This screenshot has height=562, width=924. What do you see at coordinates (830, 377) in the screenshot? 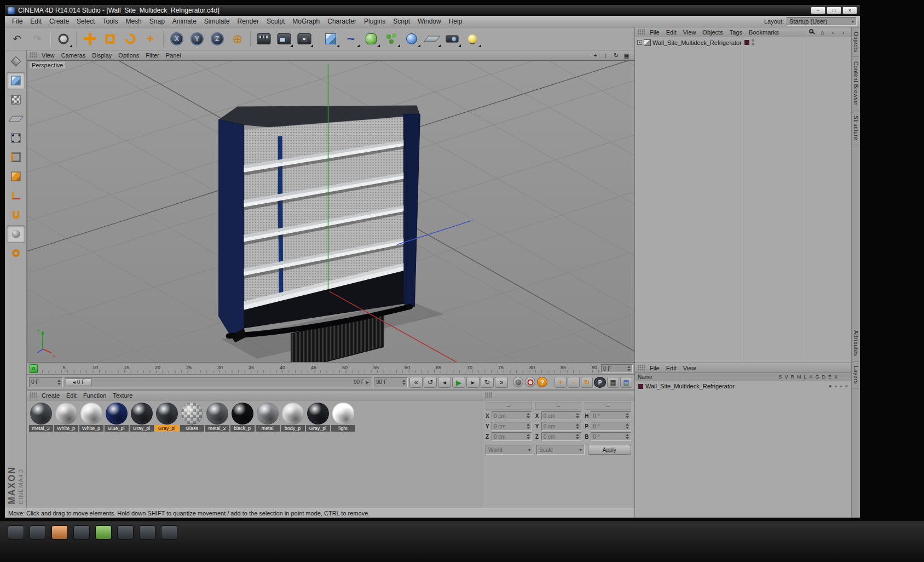
I see `column-letter: E` at bounding box center [830, 377].